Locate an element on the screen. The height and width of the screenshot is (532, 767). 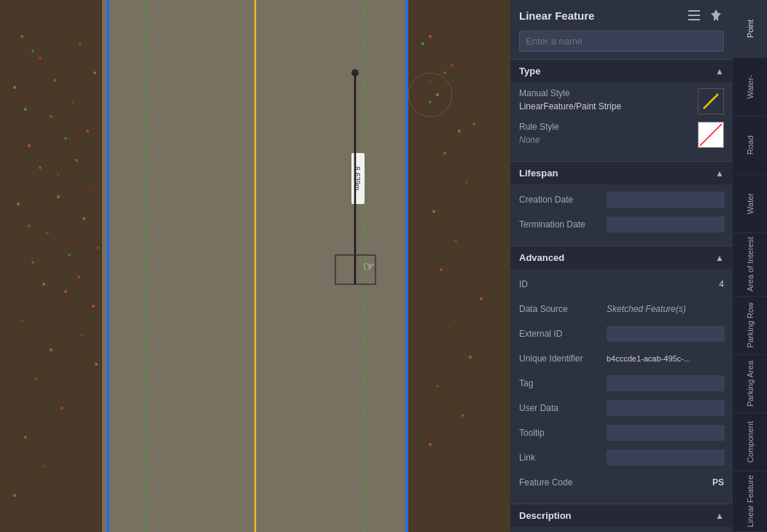
advanced-section-content: ID 4 Data Source Sketched Feature(s) Ext… is located at coordinates (621, 386).